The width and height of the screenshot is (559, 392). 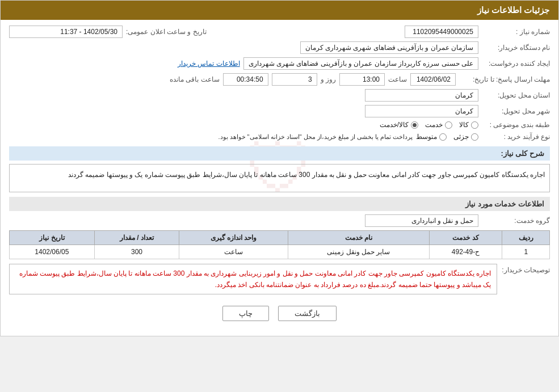 I want to click on table-cell-row: 1, so click(x=526, y=252).